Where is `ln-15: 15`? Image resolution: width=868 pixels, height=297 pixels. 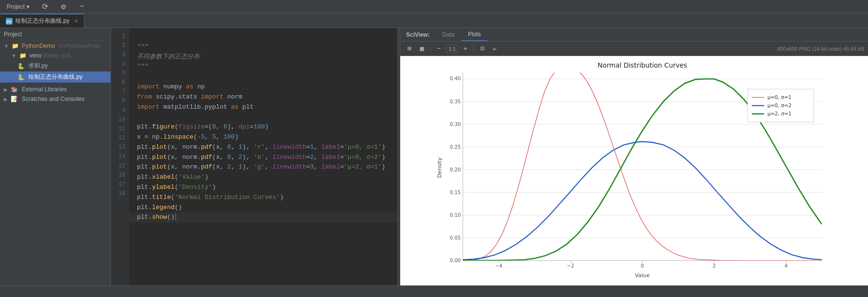
ln-15: 15 is located at coordinates (120, 166).